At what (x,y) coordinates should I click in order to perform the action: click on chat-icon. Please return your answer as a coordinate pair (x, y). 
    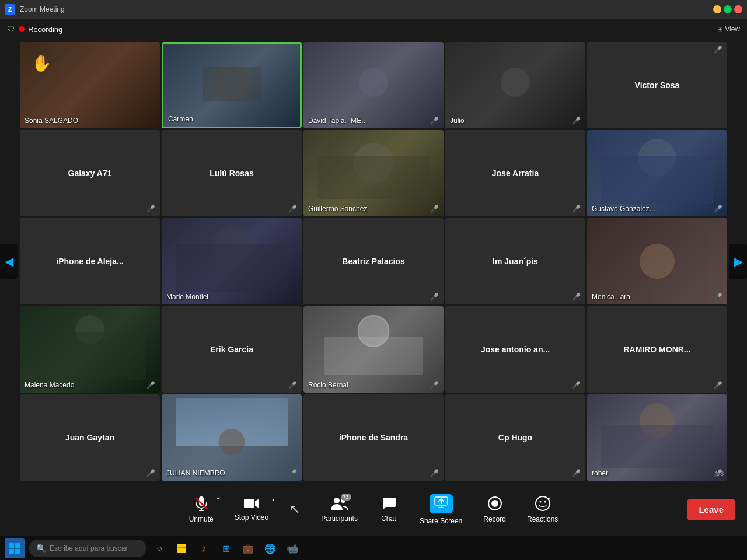
    Looking at the image, I should click on (389, 503).